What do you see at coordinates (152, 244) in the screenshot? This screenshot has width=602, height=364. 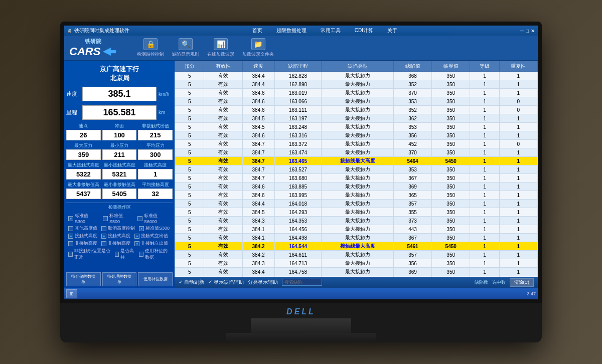 I see `cb-nc3: 非接触立出值` at bounding box center [152, 244].